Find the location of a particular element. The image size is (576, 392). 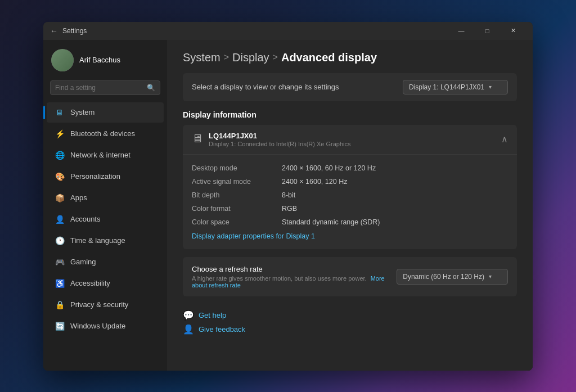

get-help-icon: 💬 is located at coordinates (188, 315).